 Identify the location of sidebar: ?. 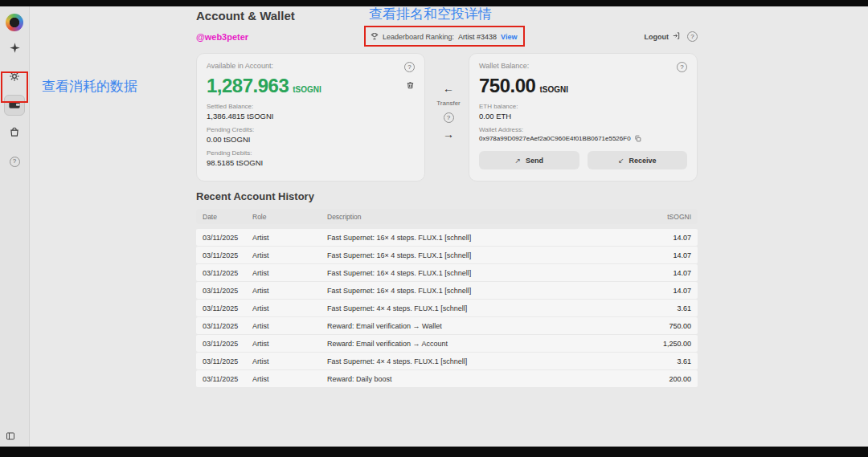
(14, 226).